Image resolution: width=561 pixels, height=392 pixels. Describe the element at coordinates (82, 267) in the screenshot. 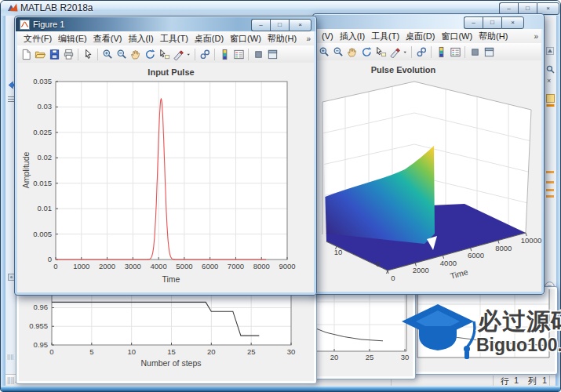

I see `tick-label: 1000` at that location.